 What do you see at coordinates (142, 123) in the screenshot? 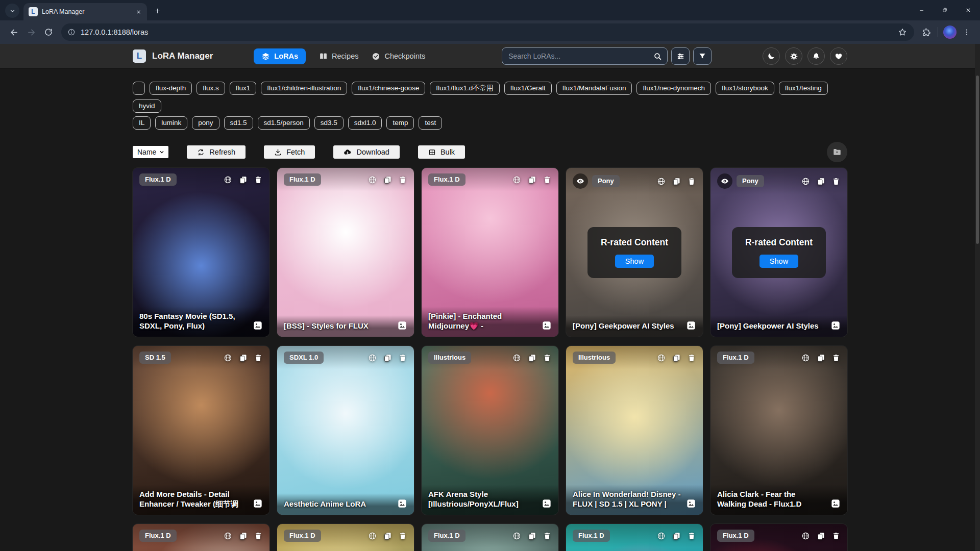
I see `tag-chip: IL` at bounding box center [142, 123].